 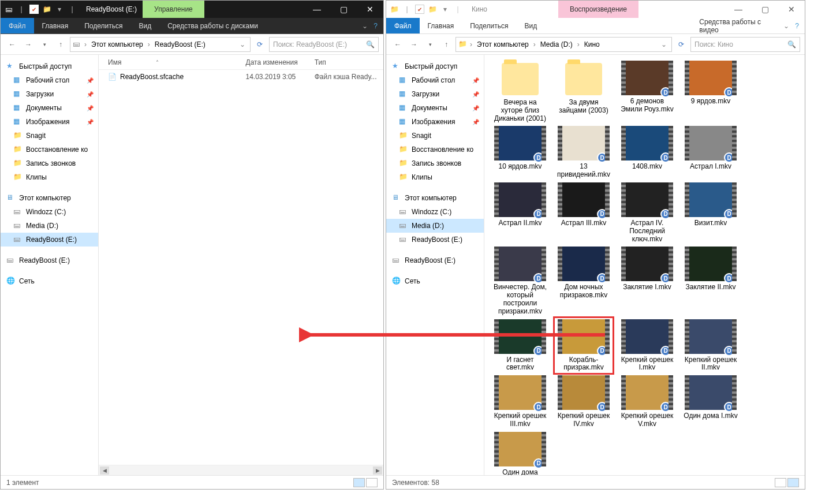 What do you see at coordinates (584, 212) in the screenshot?
I see `video-item: DАстрал III.mkv` at bounding box center [584, 212].